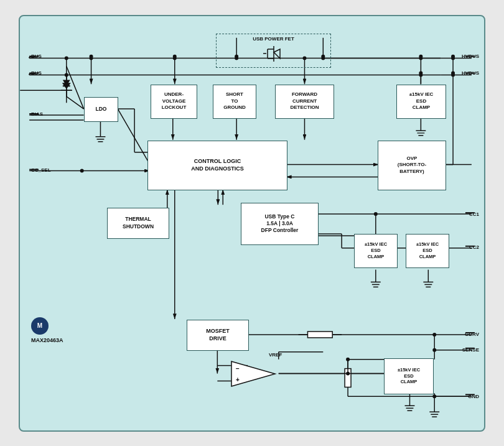 Image resolution: width=504 pixels, height=446 pixels. Describe the element at coordinates (36, 73) in the screenshot. I see `bus2-label: BUS` at that location.